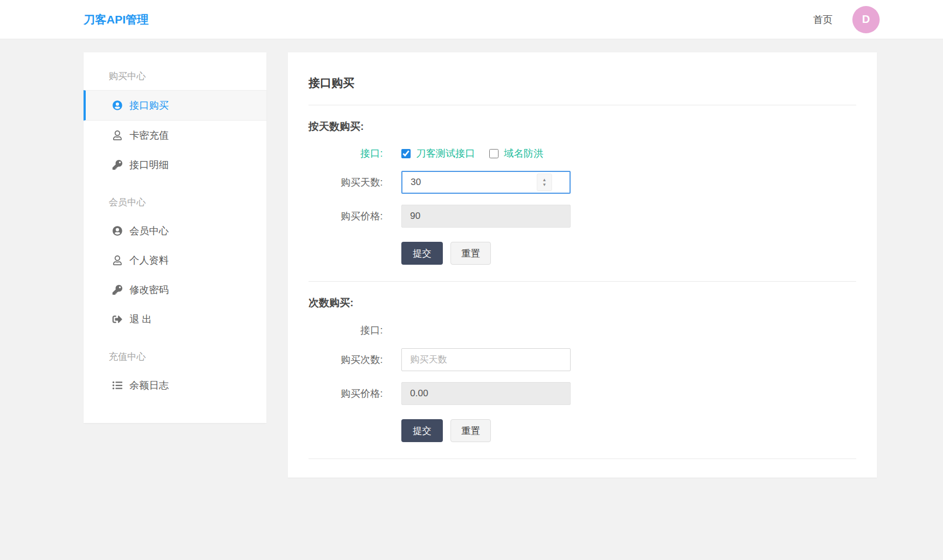 The height and width of the screenshot is (560, 943). What do you see at coordinates (629, 253) in the screenshot?
I see `day-section-buttons: 提交 重置` at bounding box center [629, 253].